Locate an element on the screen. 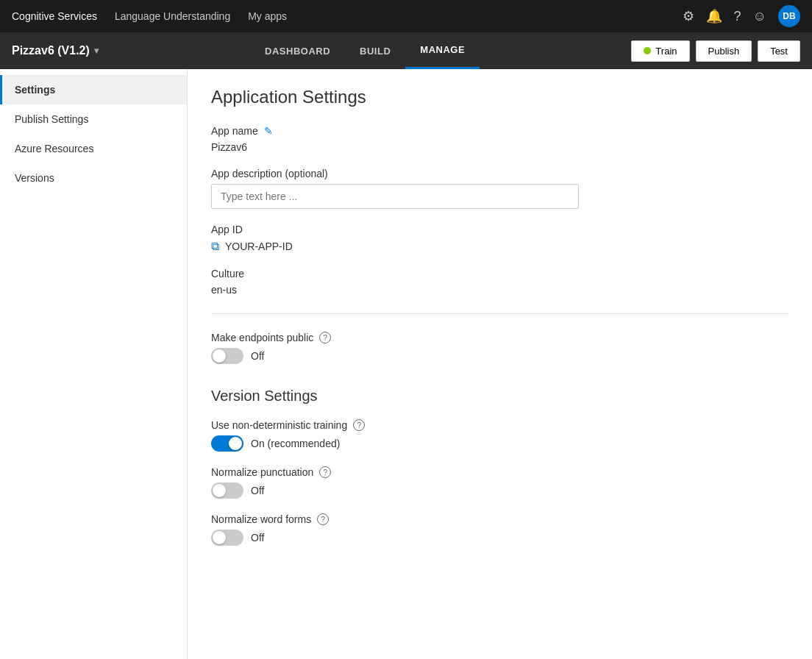 This screenshot has height=659, width=812. app-id-row: ⧉ YOUR-APP-ID is located at coordinates (500, 246).